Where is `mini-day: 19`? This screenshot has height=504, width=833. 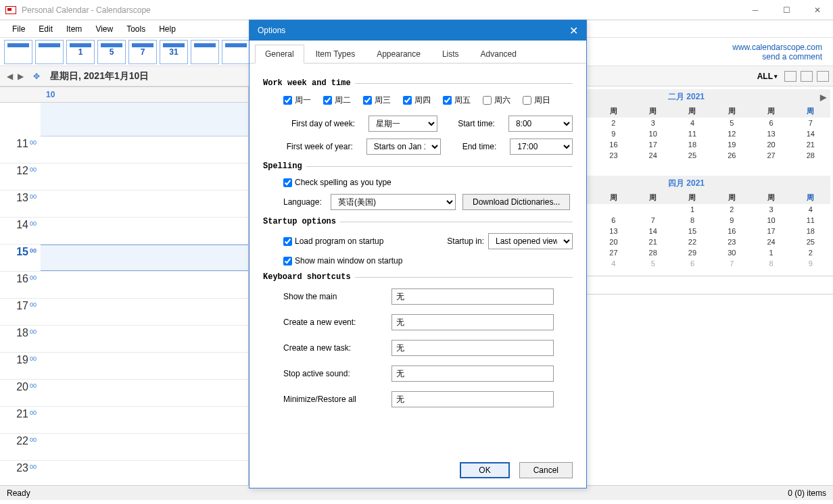
mini-day: 19 is located at coordinates (732, 145).